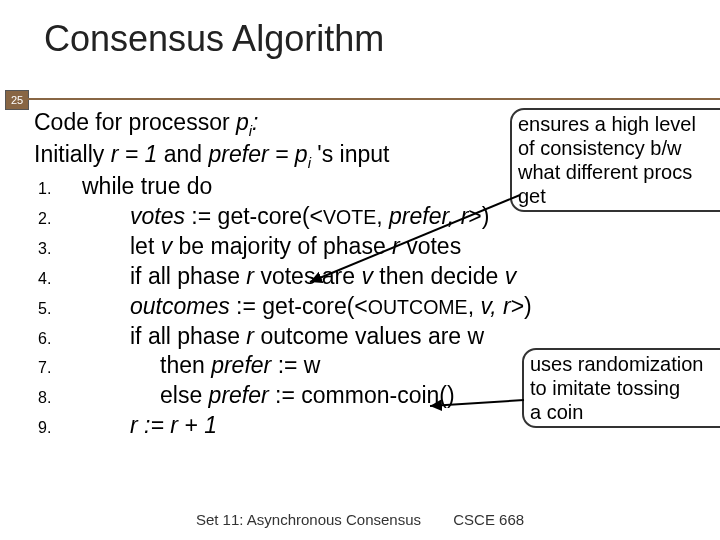 Image resolution: width=720 pixels, height=540 pixels. I want to click on footer-right: CSCE 668, so click(488, 520).